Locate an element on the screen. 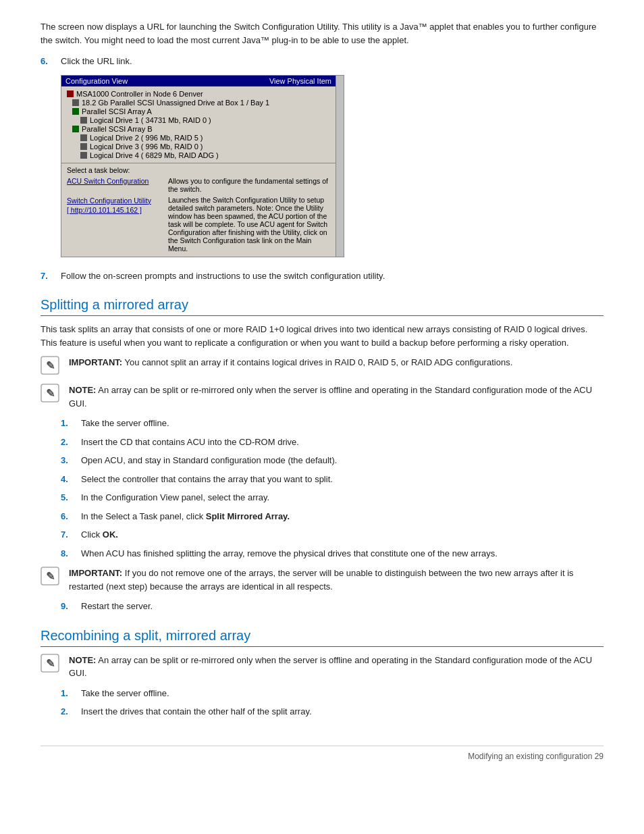  s1-step1-text: Take the server offline. is located at coordinates (342, 423).